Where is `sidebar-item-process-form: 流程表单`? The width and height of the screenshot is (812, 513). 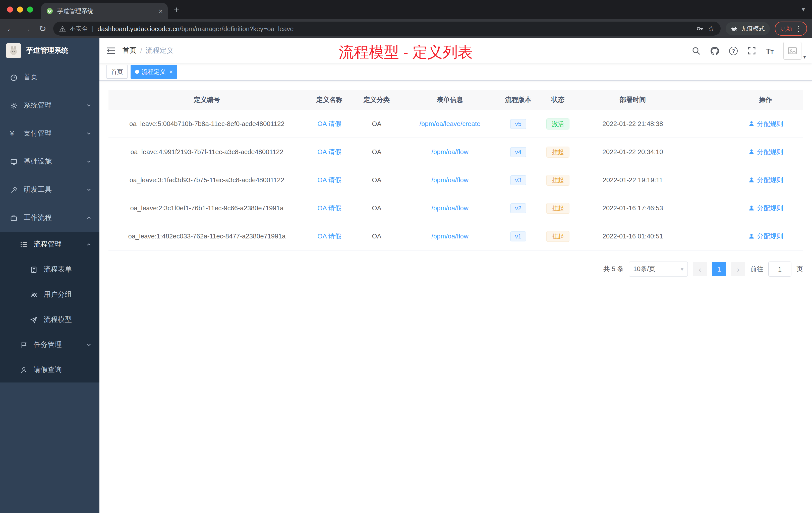
sidebar-item-process-form: 流程表单 is located at coordinates (50, 270).